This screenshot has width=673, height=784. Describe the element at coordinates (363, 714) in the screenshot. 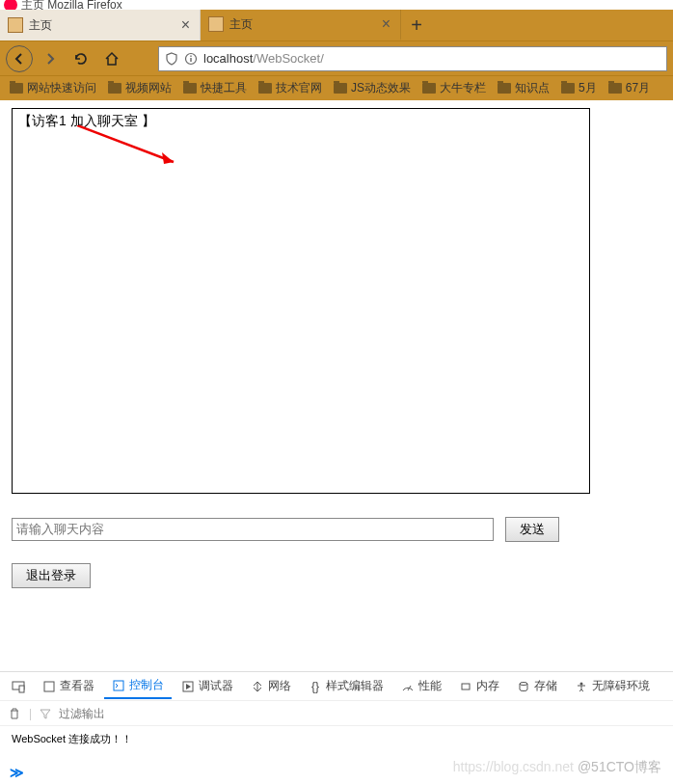

I see `filter-input` at that location.